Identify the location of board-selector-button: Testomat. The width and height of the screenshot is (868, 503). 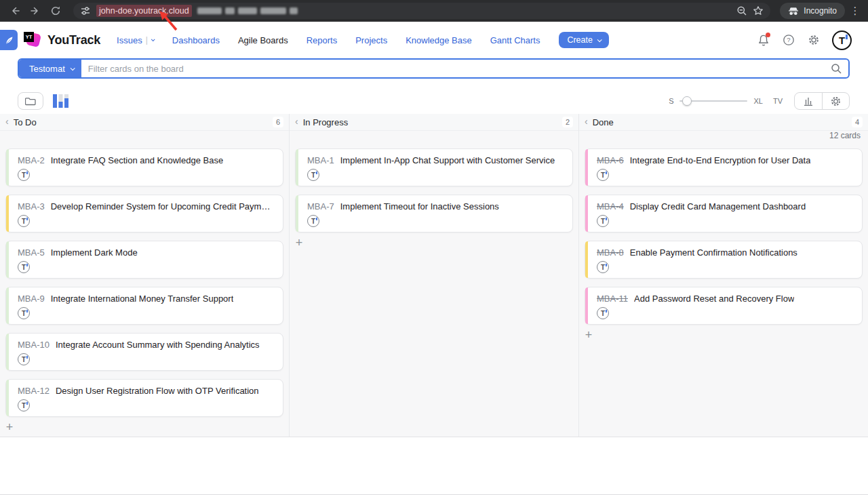
(50, 68).